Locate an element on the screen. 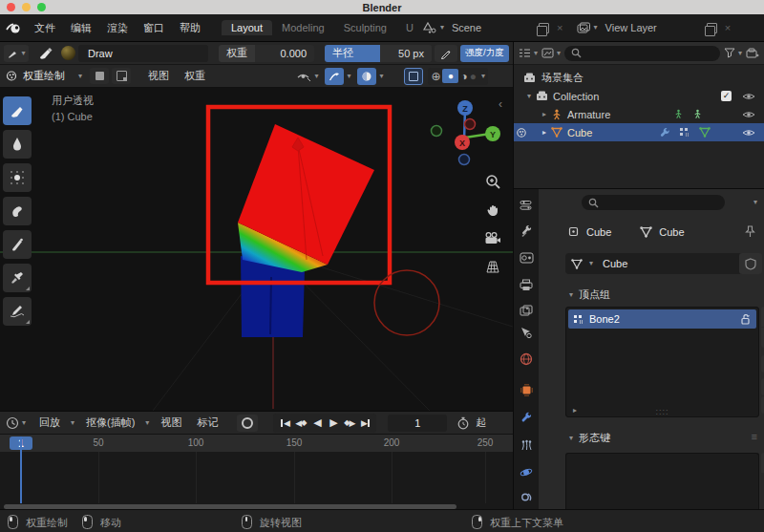 This screenshot has width=764, height=532. smear-tool is located at coordinates (17, 211).